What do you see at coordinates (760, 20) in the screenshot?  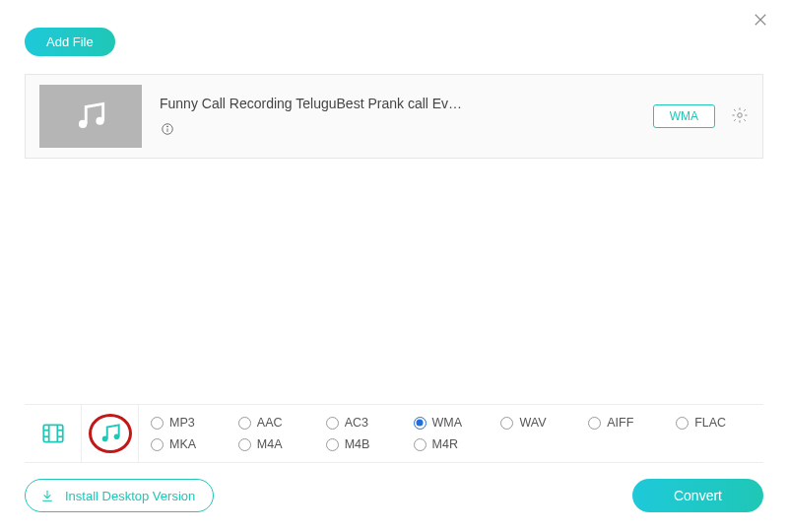 I see `close-button` at bounding box center [760, 20].